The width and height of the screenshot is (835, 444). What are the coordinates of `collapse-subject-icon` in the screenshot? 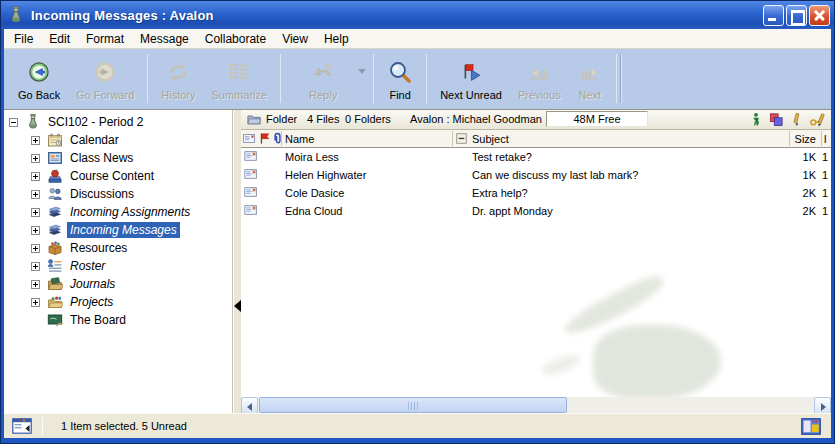 It's located at (462, 138).